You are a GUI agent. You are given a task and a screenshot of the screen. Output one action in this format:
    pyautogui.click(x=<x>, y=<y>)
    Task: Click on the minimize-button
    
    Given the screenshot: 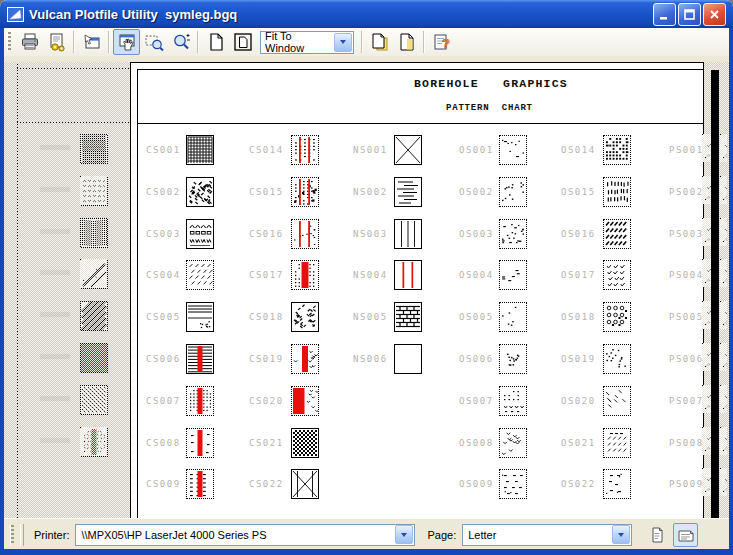 What is the action you would take?
    pyautogui.click(x=664, y=14)
    